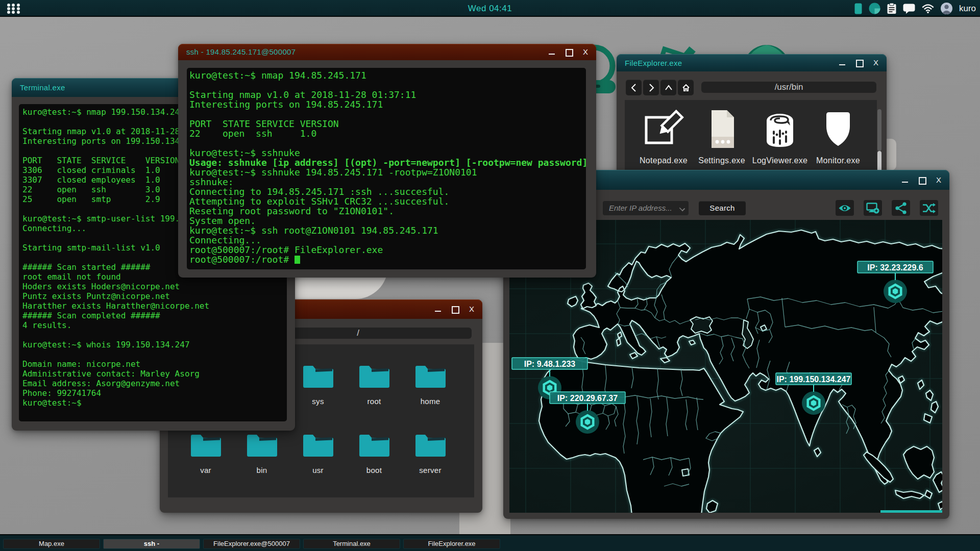 The image size is (980, 551). Describe the element at coordinates (318, 384) in the screenshot. I see `folder-item: sys` at that location.